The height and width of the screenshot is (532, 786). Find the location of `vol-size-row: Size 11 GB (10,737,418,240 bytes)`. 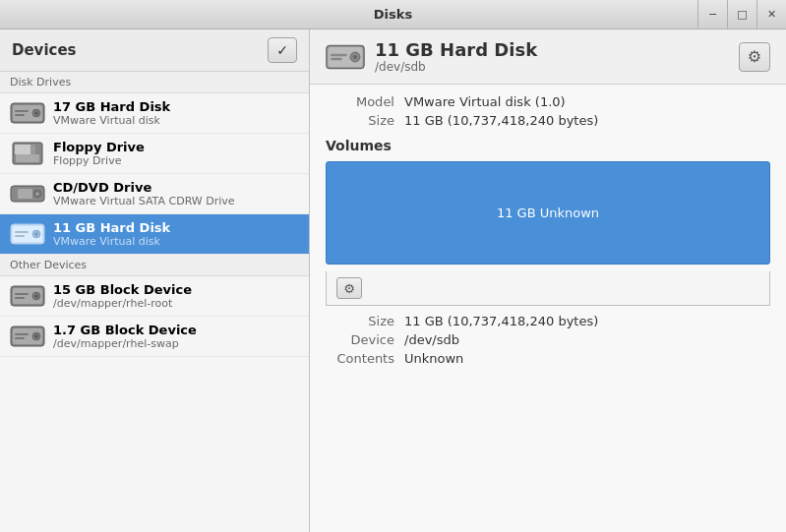

vol-size-row: Size 11 GB (10,737,418,240 bytes) is located at coordinates (548, 321).